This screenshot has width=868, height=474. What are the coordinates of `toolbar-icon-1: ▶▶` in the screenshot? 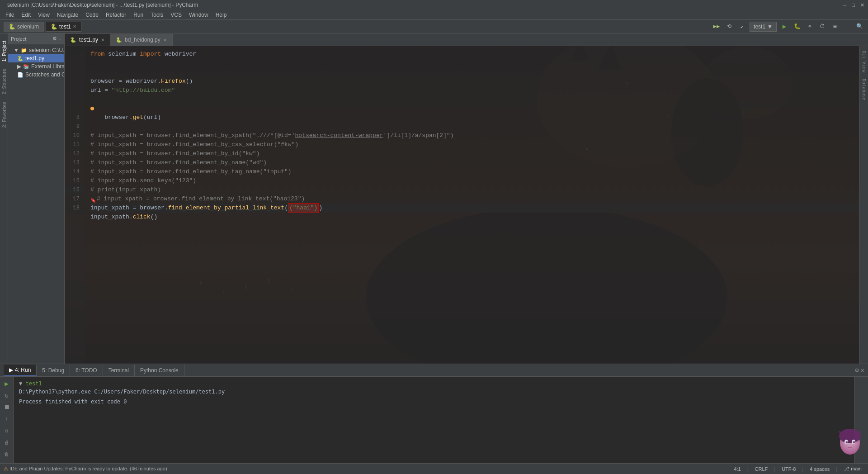 It's located at (717, 27).